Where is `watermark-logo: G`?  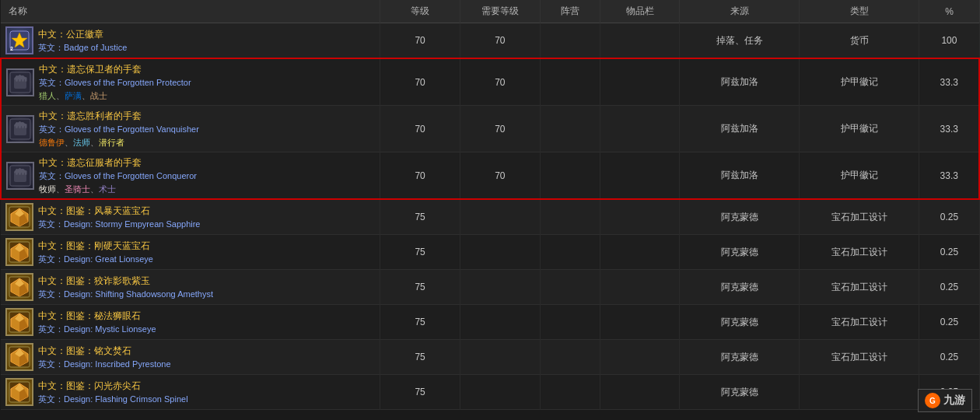 watermark-logo: G is located at coordinates (933, 401).